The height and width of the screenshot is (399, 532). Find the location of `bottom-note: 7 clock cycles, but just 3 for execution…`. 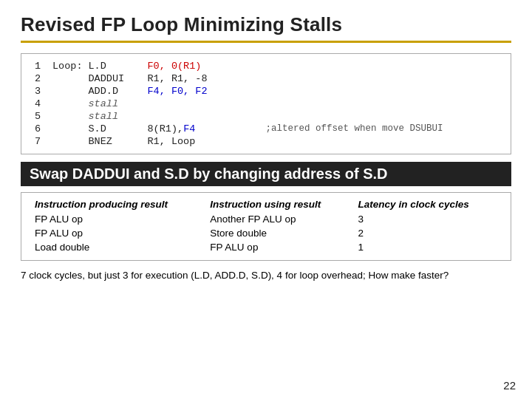

bottom-note: 7 clock cycles, but just 3 for execution… is located at coordinates (266, 276).